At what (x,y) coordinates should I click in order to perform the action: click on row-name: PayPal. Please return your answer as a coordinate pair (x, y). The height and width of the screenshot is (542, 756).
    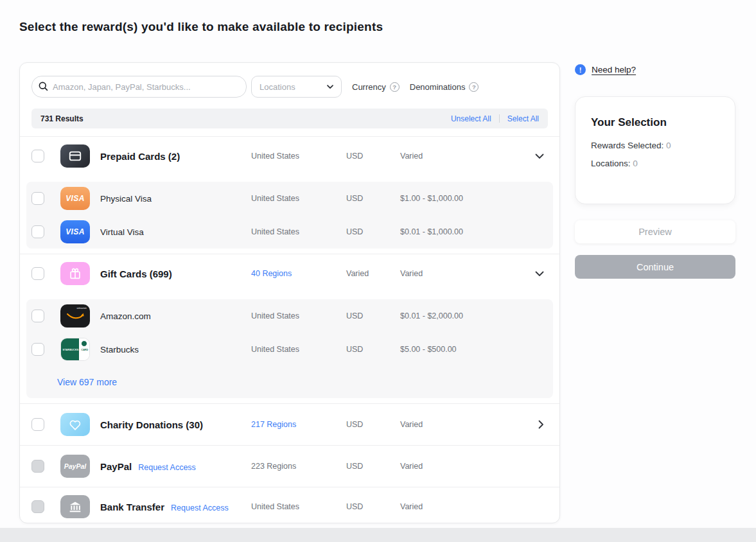
    Looking at the image, I should click on (116, 466).